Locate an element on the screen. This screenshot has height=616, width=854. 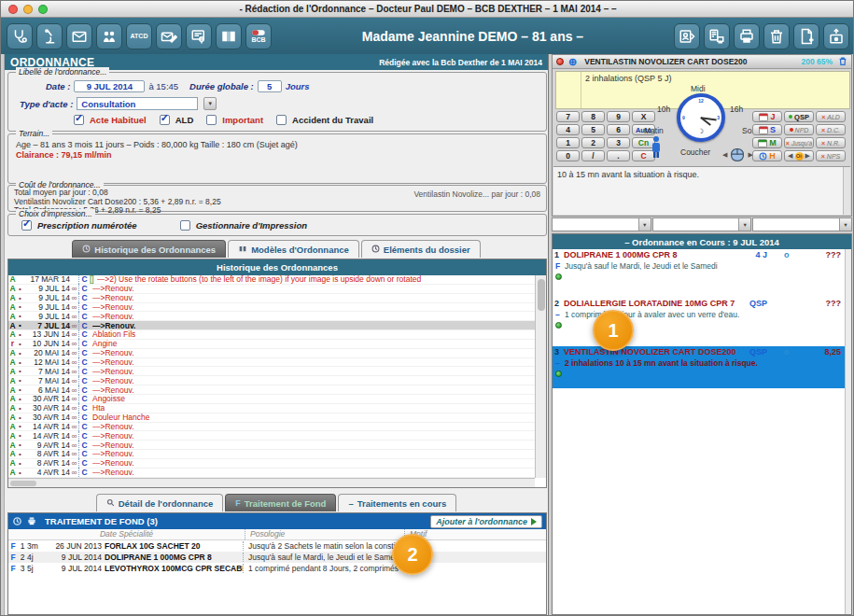
keypad-slash: / is located at coordinates (594, 156).